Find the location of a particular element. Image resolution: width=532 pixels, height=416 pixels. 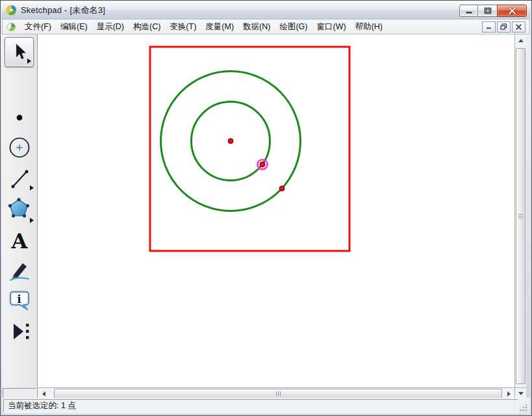

tool-compass-circle is located at coordinates (19, 148).